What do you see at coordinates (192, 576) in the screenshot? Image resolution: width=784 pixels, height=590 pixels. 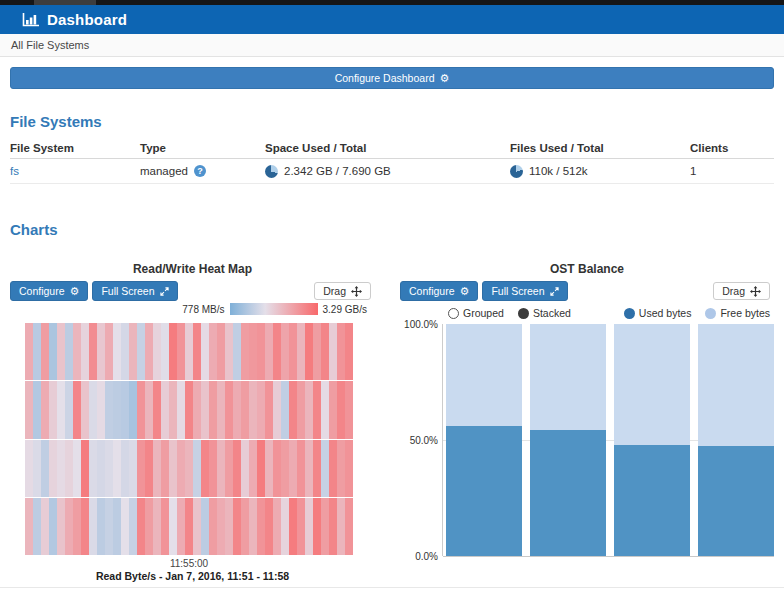 I see `heatmap-caption: Read Byte/s - Jan 7, 2016, 11:51 - 11:58` at bounding box center [192, 576].